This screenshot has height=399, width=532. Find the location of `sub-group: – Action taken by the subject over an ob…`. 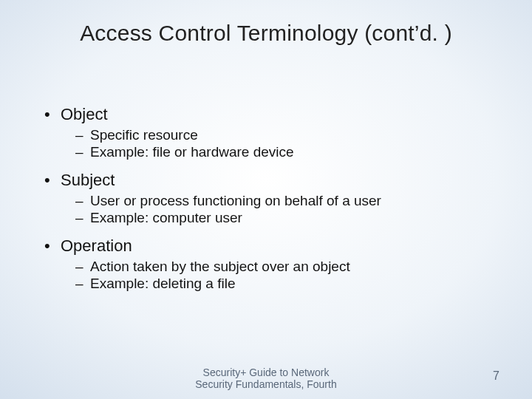

sub-group: – Action taken by the subject over an ob… is located at coordinates (270, 275).